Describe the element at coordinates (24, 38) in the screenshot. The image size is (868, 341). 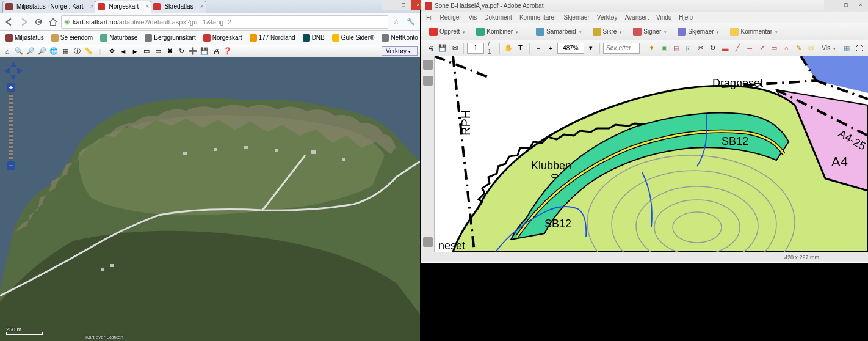
I see `bookmark-item: Miljøstatus` at that location.